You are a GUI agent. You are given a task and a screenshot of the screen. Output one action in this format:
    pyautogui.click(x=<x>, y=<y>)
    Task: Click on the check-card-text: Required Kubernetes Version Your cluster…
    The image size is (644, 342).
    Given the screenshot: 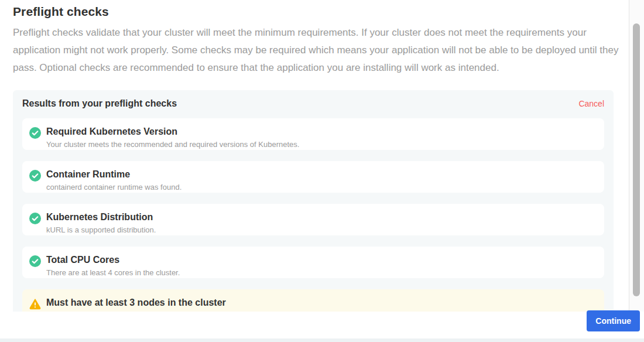 What is the action you would take?
    pyautogui.click(x=173, y=137)
    